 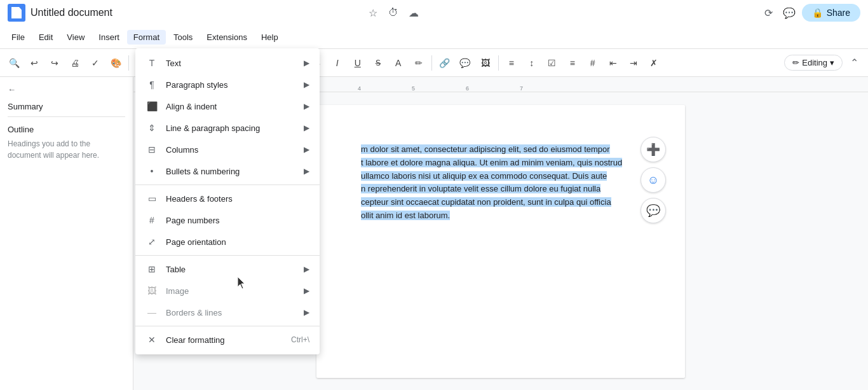 What do you see at coordinates (653, 211) in the screenshot?
I see `chat-fab: 💬` at bounding box center [653, 211].